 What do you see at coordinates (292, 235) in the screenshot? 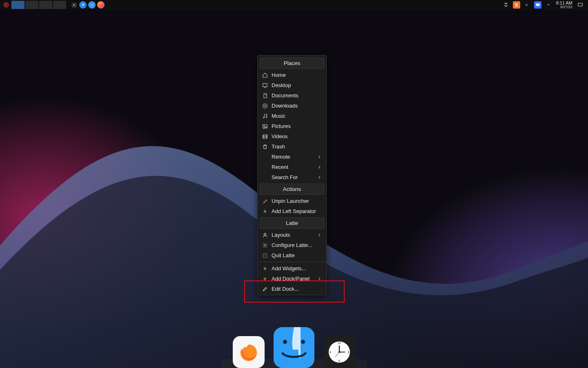
I see `menu-item-layouts: Layouts` at bounding box center [292, 235].